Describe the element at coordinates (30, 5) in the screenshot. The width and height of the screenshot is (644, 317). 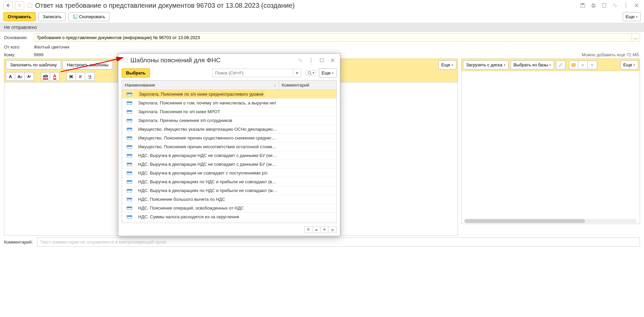
I see `favorite-star-icon` at that location.